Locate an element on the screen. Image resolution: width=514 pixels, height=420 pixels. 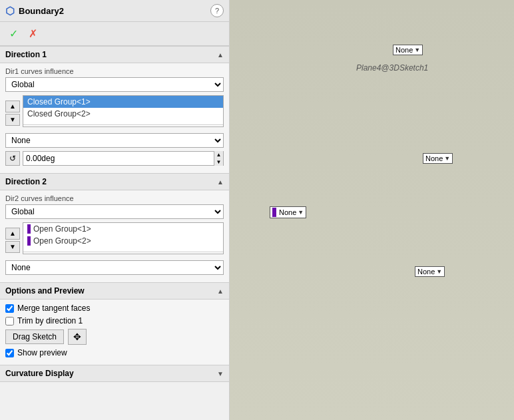
dir2-none-dropdown: None is located at coordinates (115, 268).